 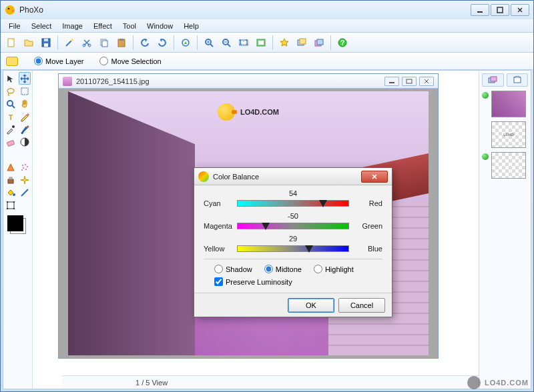 What do you see at coordinates (186, 43) in the screenshot?
I see `crop-icon` at bounding box center [186, 43].